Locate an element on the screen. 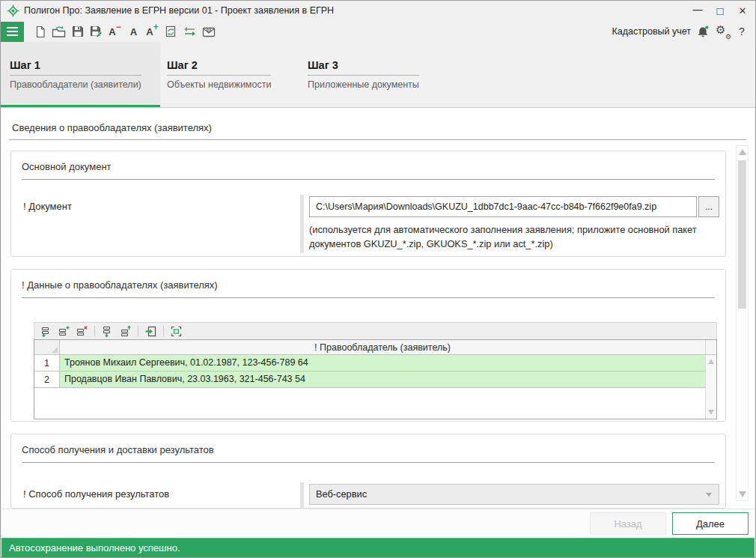 Image resolution: width=756 pixels, height=558 pixels. scrollbar-thumb is located at coordinates (743, 234).